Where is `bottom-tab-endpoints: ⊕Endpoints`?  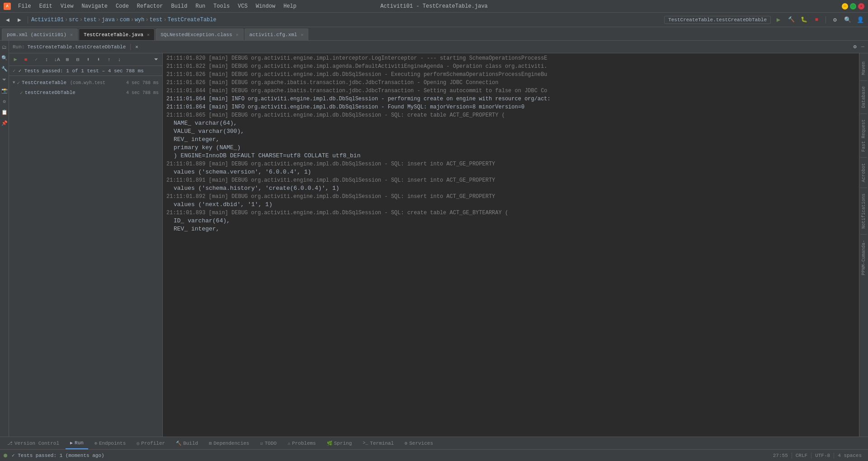 bottom-tab-endpoints: ⊕Endpoints is located at coordinates (110, 443).